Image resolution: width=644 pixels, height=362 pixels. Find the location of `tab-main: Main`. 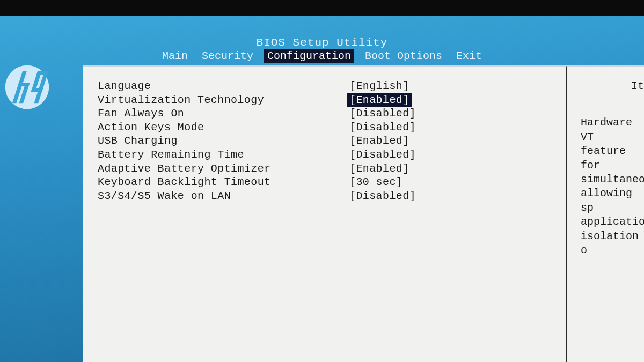

tab-main: Main is located at coordinates (175, 56).